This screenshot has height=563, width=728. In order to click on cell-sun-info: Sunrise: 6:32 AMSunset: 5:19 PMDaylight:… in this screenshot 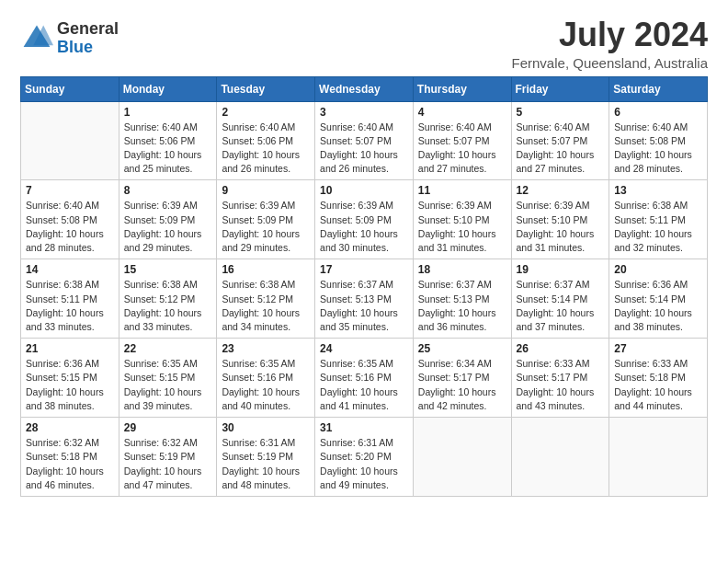, I will do `click(168, 464)`.